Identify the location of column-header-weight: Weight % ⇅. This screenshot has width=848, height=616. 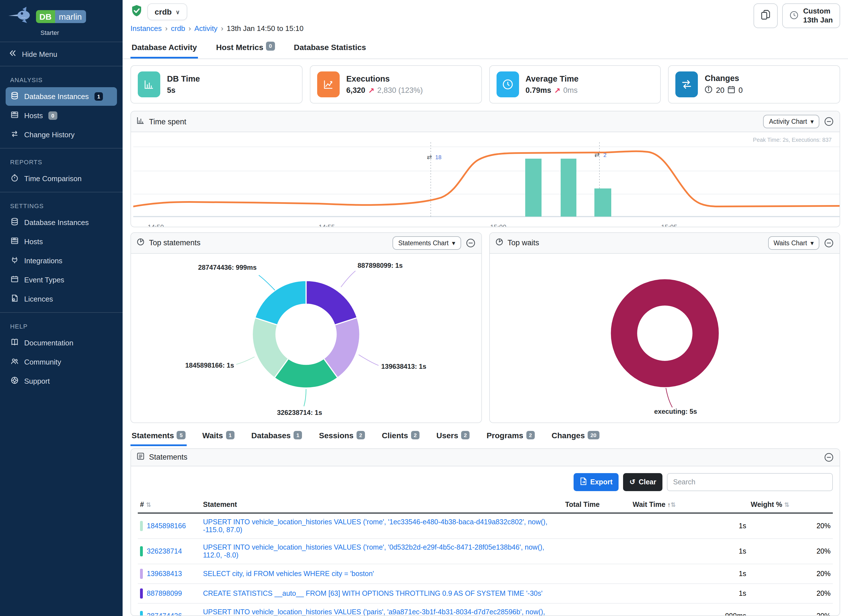
(790, 505).